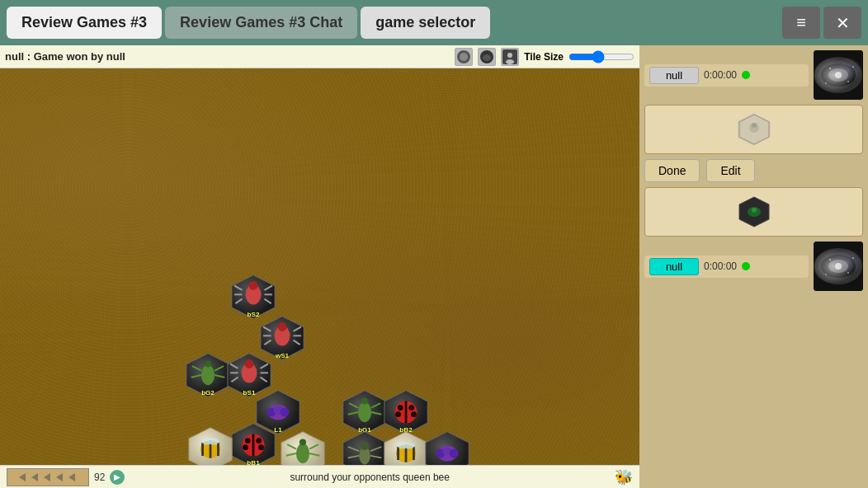  Describe the element at coordinates (434, 23) in the screenshot. I see `topbar: Review Games #3 Review Games #3 Chat gam…` at that location.